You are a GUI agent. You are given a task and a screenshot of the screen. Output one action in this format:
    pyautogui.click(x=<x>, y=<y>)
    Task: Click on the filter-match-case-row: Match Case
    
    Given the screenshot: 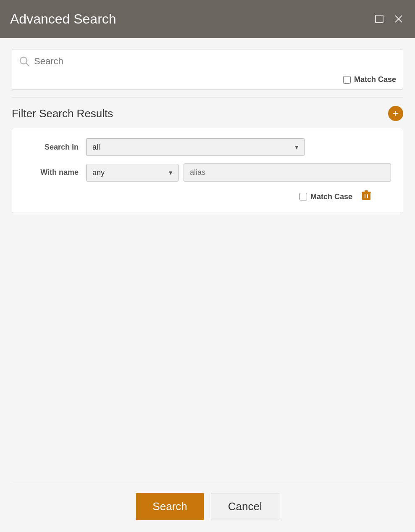 What is the action you would take?
    pyautogui.click(x=208, y=197)
    